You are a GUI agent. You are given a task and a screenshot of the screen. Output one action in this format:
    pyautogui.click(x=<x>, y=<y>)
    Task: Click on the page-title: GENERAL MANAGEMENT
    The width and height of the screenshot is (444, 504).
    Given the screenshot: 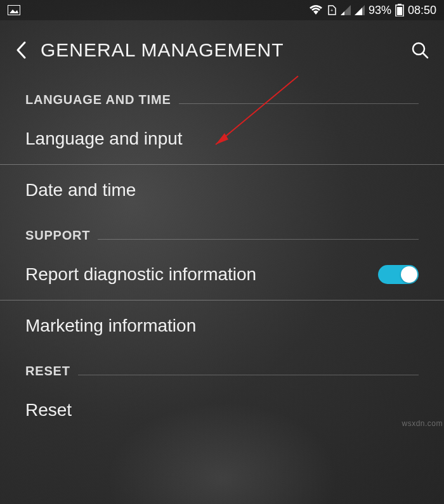 What is the action you would take?
    pyautogui.click(x=219, y=50)
    